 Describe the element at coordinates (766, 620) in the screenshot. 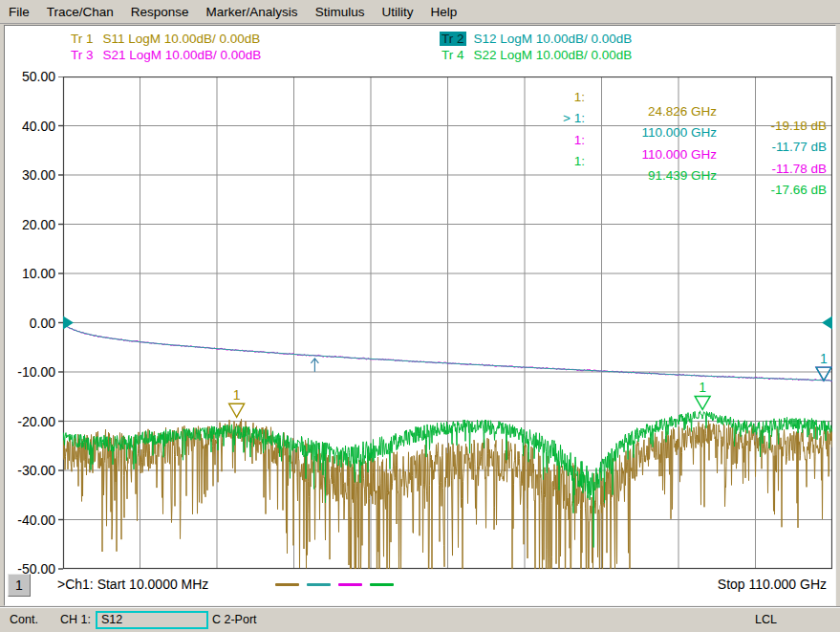

I see `lcl-status: LCL` at that location.